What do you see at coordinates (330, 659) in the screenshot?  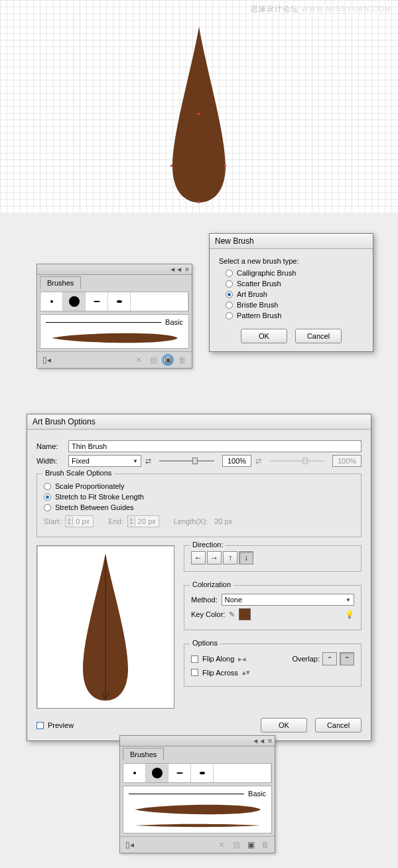 I see `overlap-none-button: ⌃` at bounding box center [330, 659].